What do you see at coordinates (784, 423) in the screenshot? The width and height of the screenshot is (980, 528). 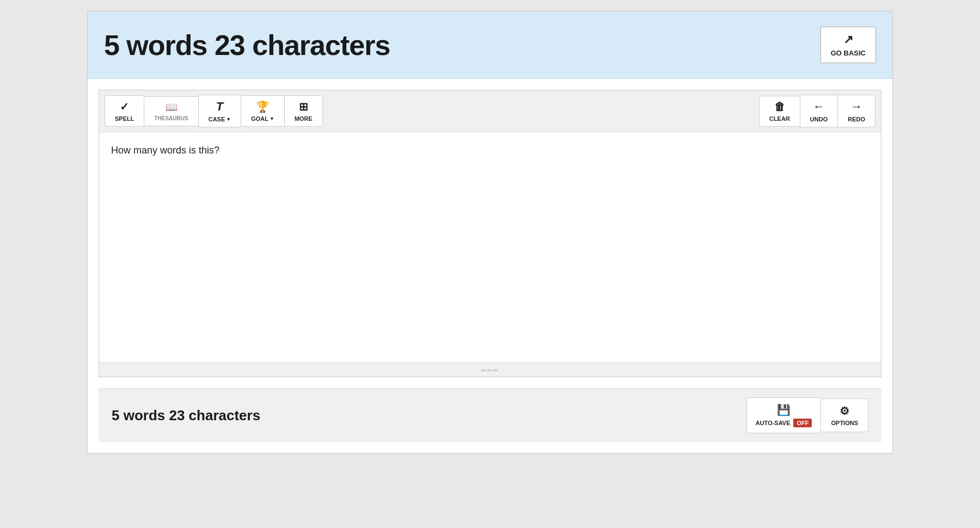 I see `autosave-label-row: AUTO-SAVE OFF` at bounding box center [784, 423].